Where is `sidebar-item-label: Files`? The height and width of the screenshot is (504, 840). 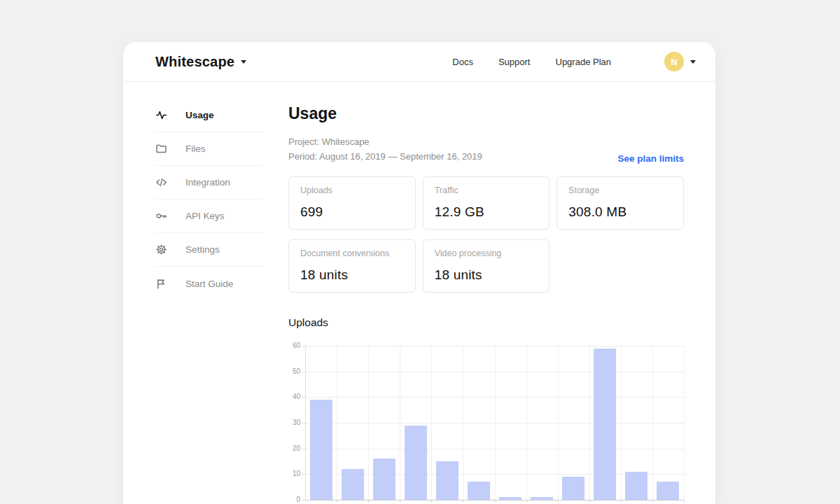 sidebar-item-label: Files is located at coordinates (196, 148).